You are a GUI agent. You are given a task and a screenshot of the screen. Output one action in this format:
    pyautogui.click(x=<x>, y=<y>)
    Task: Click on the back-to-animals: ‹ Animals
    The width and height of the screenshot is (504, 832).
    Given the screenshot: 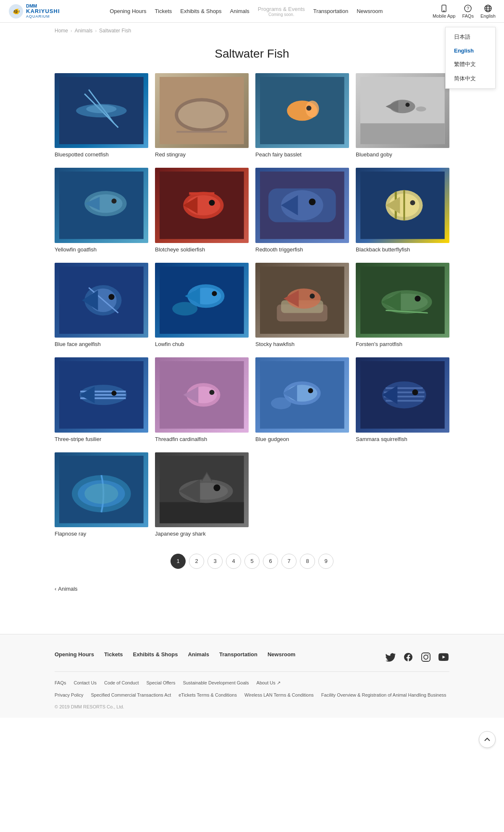 What is the action you would take?
    pyautogui.click(x=252, y=589)
    